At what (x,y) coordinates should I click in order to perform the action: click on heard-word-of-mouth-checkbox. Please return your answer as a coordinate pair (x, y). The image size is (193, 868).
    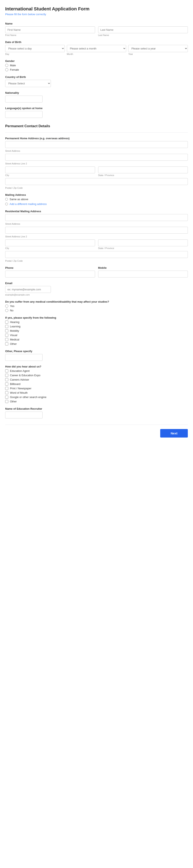
    Looking at the image, I should click on (7, 393).